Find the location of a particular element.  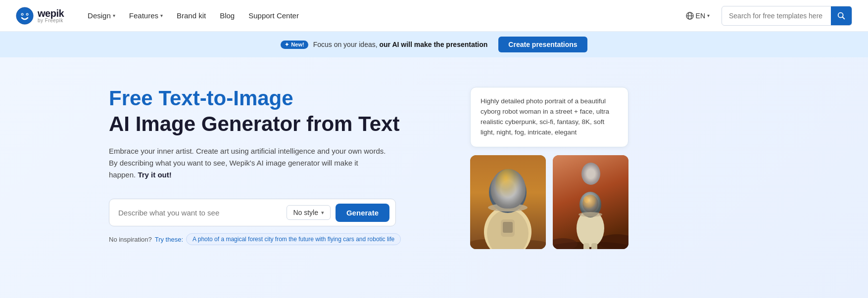

inspiration-prefix: No inspiration? is located at coordinates (131, 239).